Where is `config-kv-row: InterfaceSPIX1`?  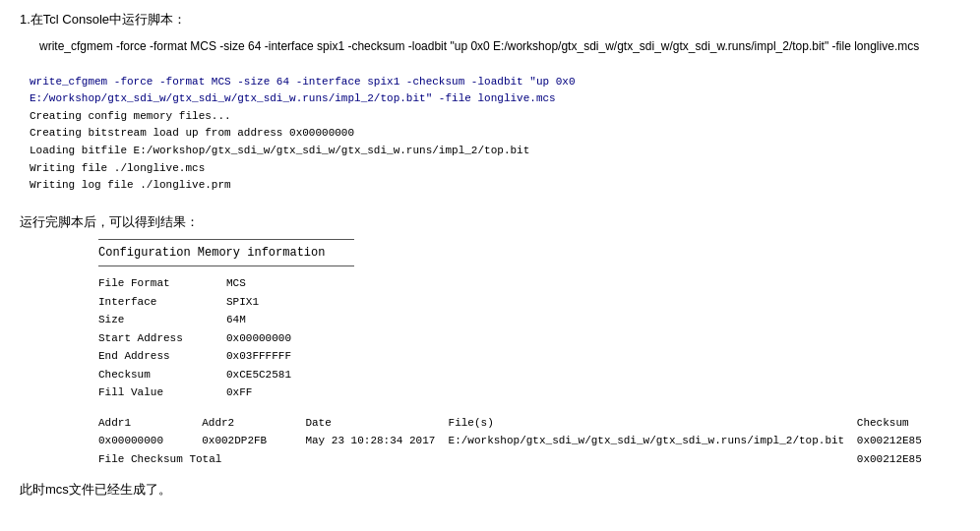 config-kv-row: InterfaceSPIX1 is located at coordinates (195, 303).